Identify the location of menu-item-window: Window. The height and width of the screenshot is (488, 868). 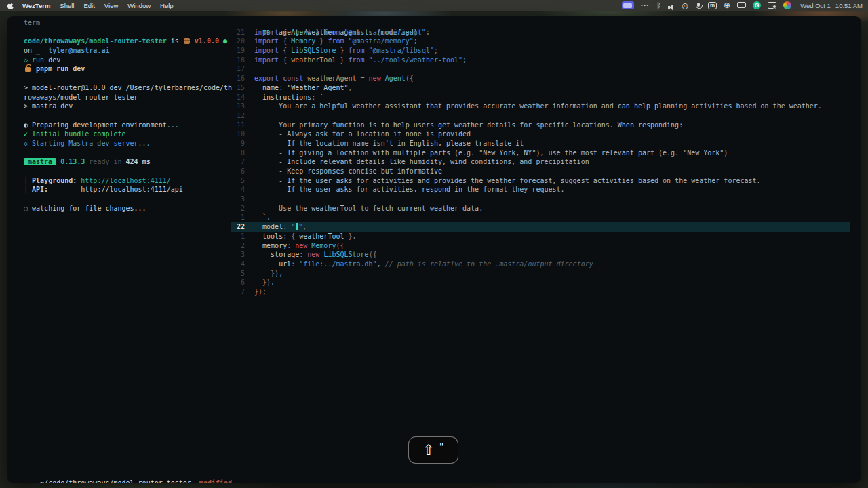
(139, 5).